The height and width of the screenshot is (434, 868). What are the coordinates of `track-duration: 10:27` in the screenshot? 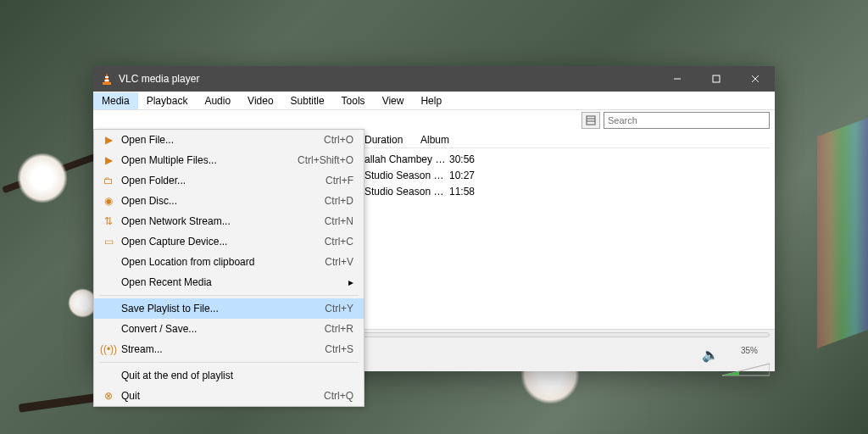 It's located at (477, 175).